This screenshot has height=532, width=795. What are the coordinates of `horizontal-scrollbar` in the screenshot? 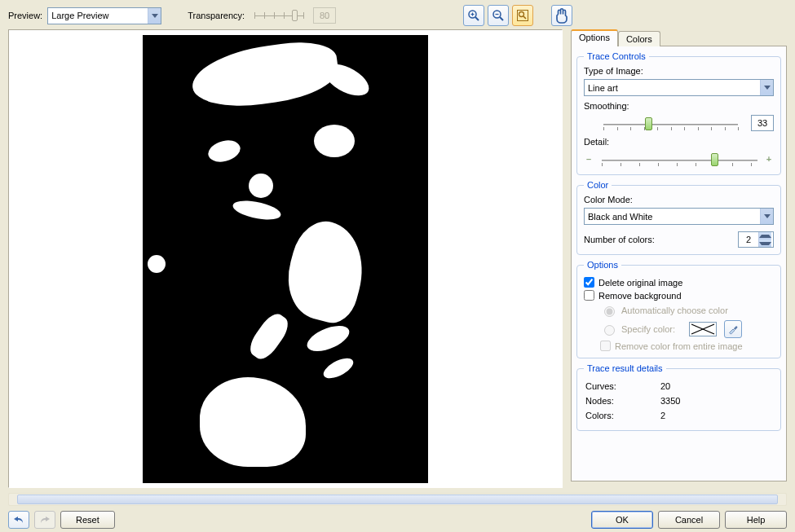 It's located at (398, 499).